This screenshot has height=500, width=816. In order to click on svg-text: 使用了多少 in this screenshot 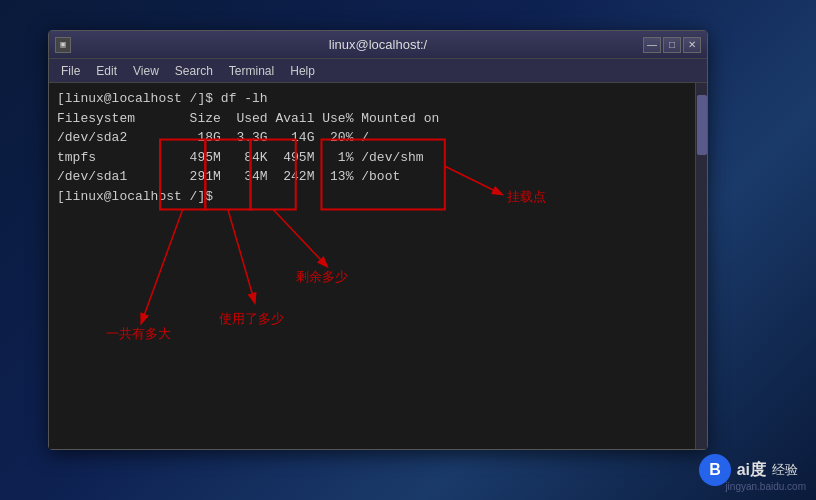, I will do `click(252, 318)`.